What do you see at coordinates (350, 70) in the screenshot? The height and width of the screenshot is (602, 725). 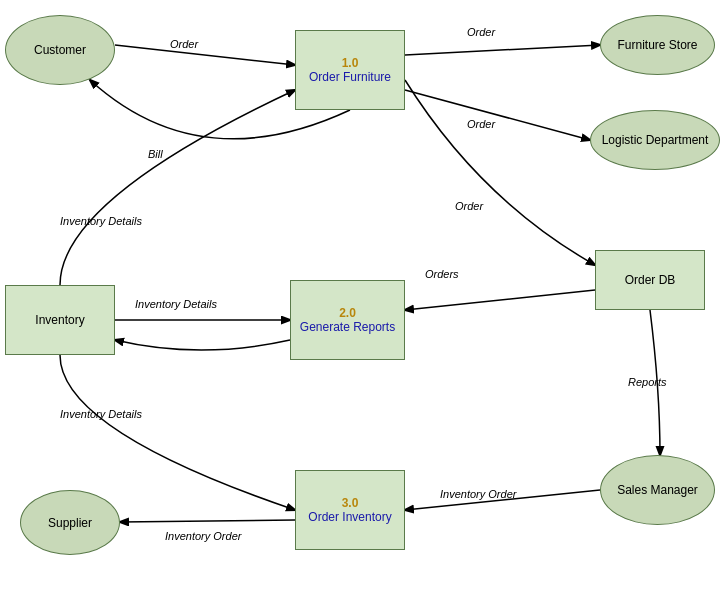 I see `order-furniture-node: 1.0 Order Furniture` at bounding box center [350, 70].